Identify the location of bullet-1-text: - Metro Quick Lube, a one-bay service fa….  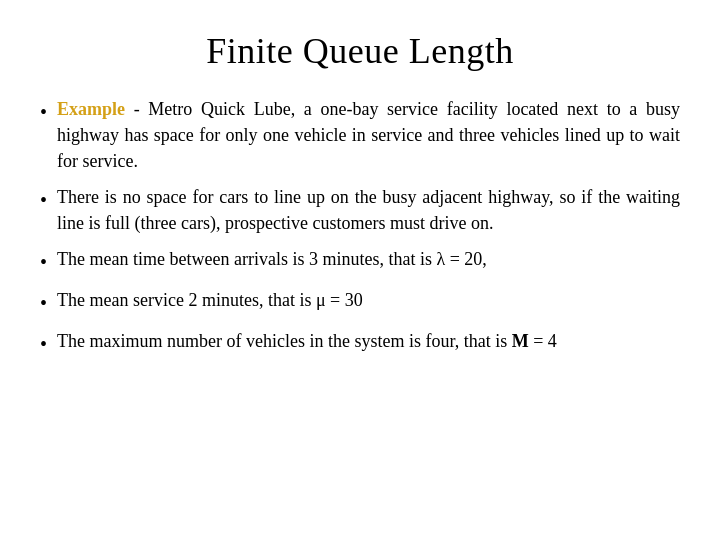
(368, 135).